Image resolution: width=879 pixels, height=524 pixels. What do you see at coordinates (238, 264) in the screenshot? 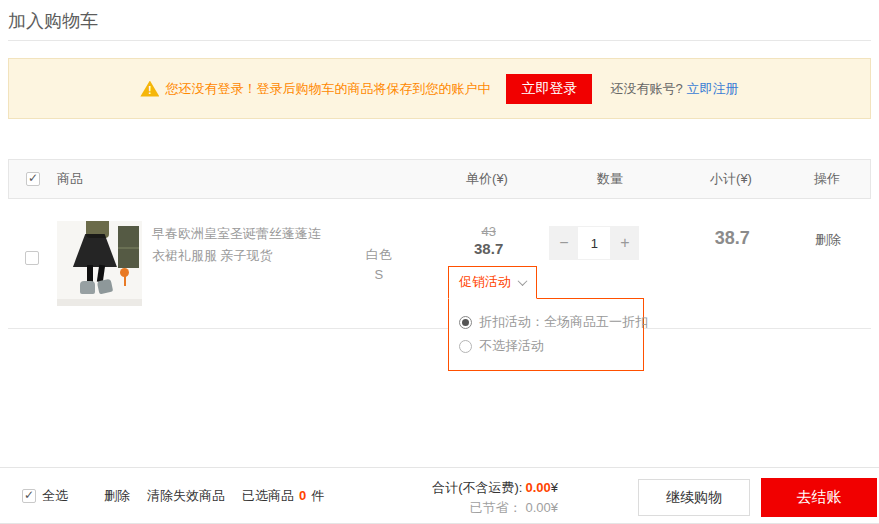
I see `product-name-link: 早春欧洲皇室圣诞蕾丝蓬蓬连衣裙礼服服 亲子现货` at bounding box center [238, 264].